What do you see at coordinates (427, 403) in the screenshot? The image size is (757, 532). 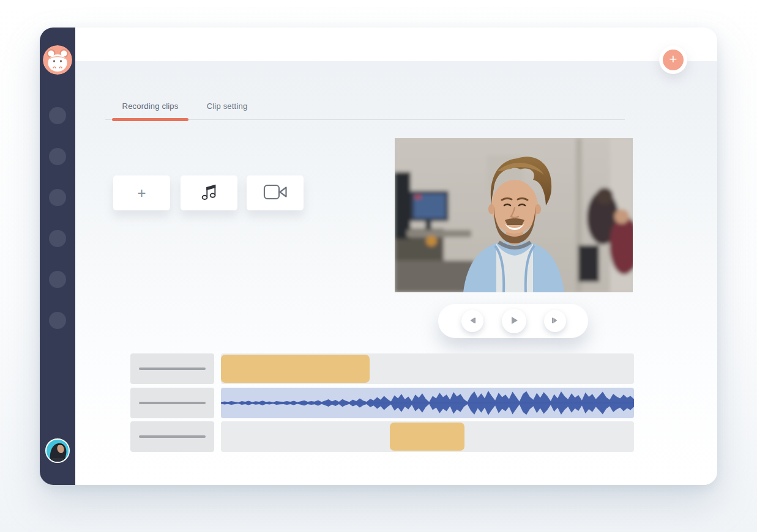 I see `audio-waveform-clip` at bounding box center [427, 403].